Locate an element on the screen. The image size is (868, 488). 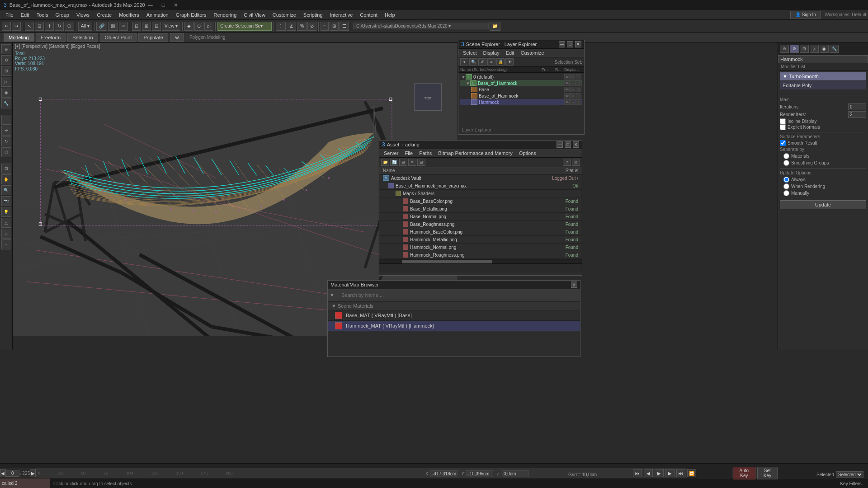
le-render-icon2: ○ is located at coordinates (573, 83).